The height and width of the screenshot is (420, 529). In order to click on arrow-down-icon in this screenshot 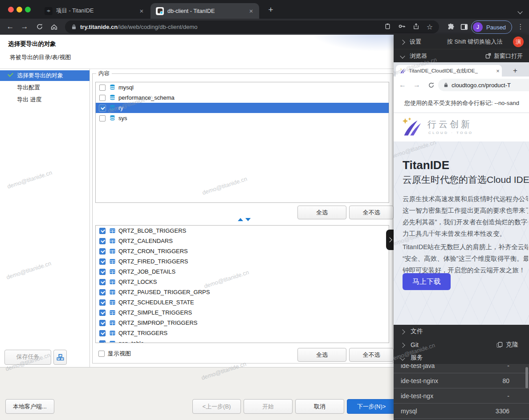, I will do `click(248, 220)`.